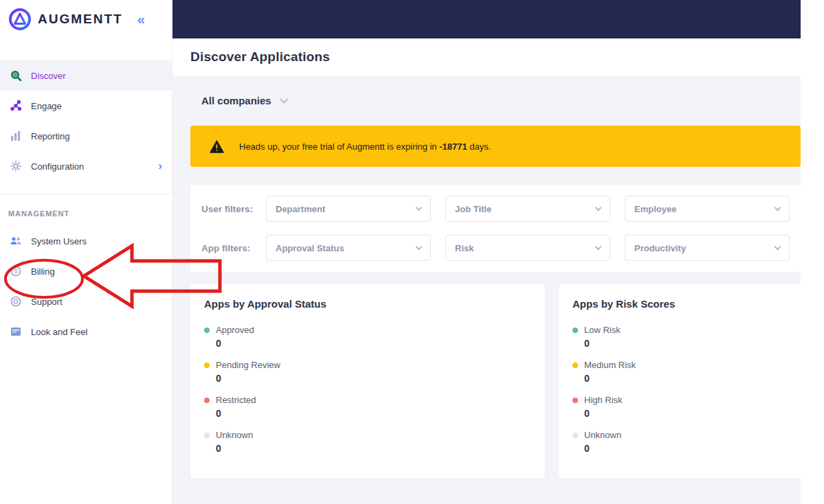  I want to click on lifebuoy-icon, so click(16, 301).